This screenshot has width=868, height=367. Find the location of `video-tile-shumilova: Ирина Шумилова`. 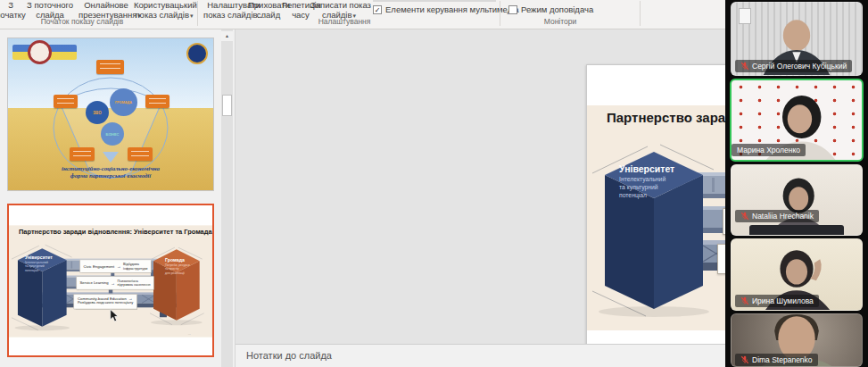

video-tile-shumilova: Ирина Шумилова is located at coordinates (797, 275).